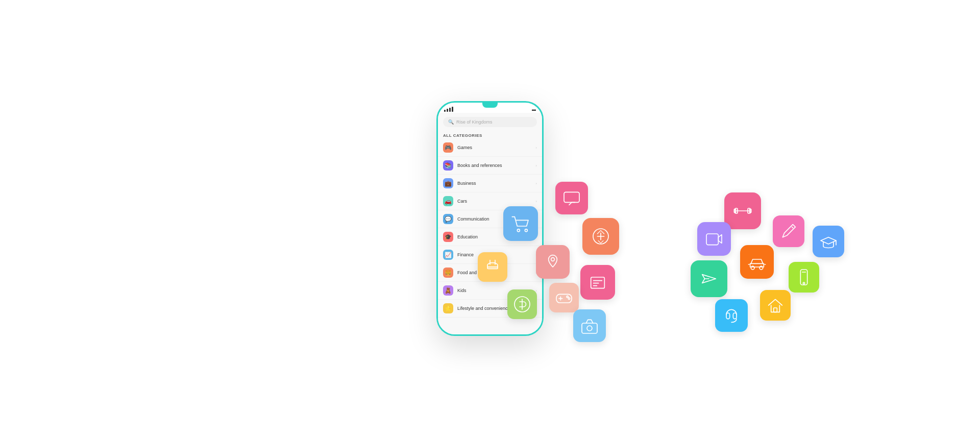  What do you see at coordinates (490, 105) in the screenshot?
I see `phone-notch` at bounding box center [490, 105].